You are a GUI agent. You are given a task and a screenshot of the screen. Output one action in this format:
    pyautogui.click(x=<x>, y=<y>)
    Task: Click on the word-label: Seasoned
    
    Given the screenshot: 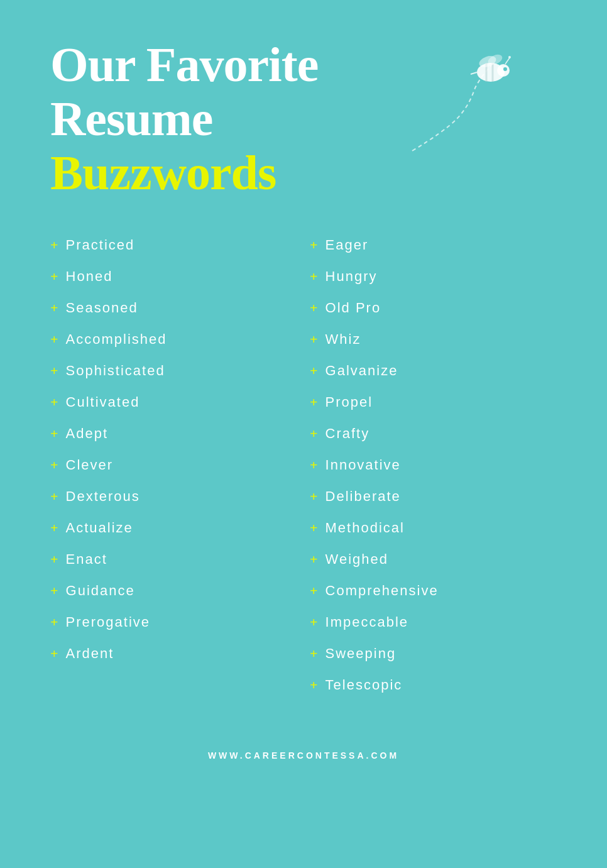 What is the action you would take?
    pyautogui.click(x=102, y=308)
    